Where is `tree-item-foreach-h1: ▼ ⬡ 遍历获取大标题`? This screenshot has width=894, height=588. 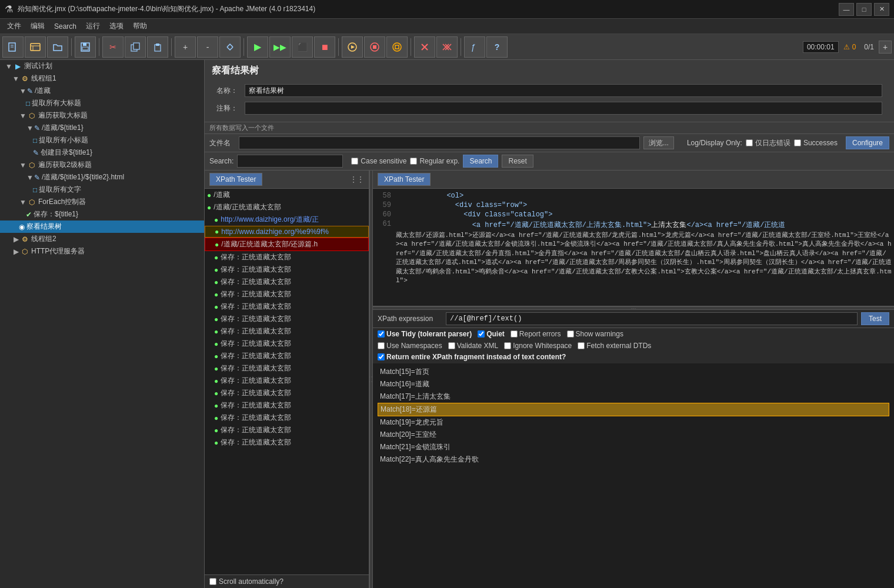 tree-item-foreach-h1: ▼ ⬡ 遍历获取大标题 is located at coordinates (102, 115).